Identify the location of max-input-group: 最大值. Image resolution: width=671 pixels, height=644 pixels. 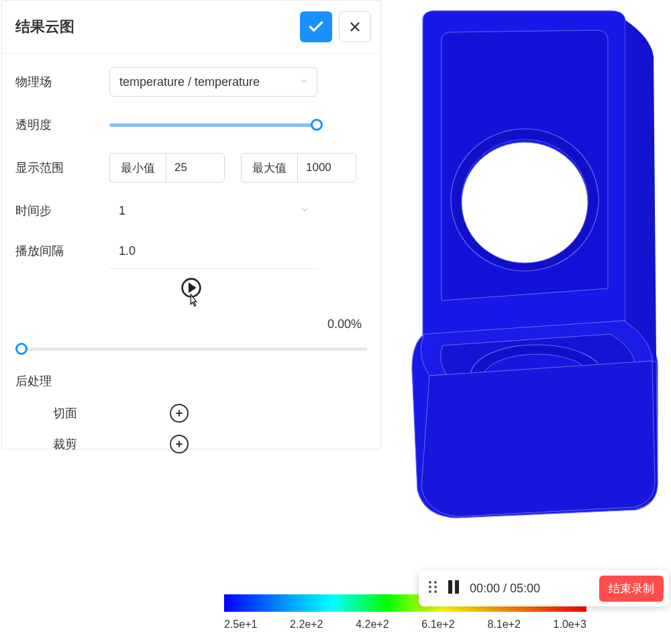
(299, 168).